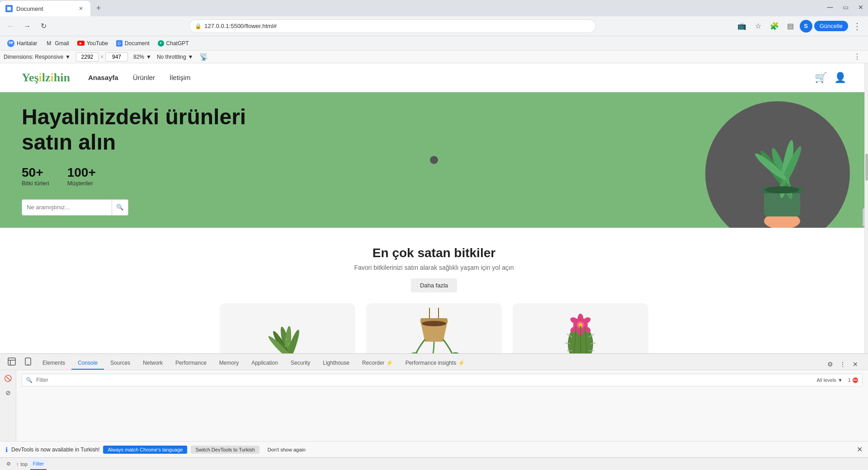 The image size is (868, 470). Describe the element at coordinates (38, 464) in the screenshot. I see `status-filter-active: Filter` at that location.